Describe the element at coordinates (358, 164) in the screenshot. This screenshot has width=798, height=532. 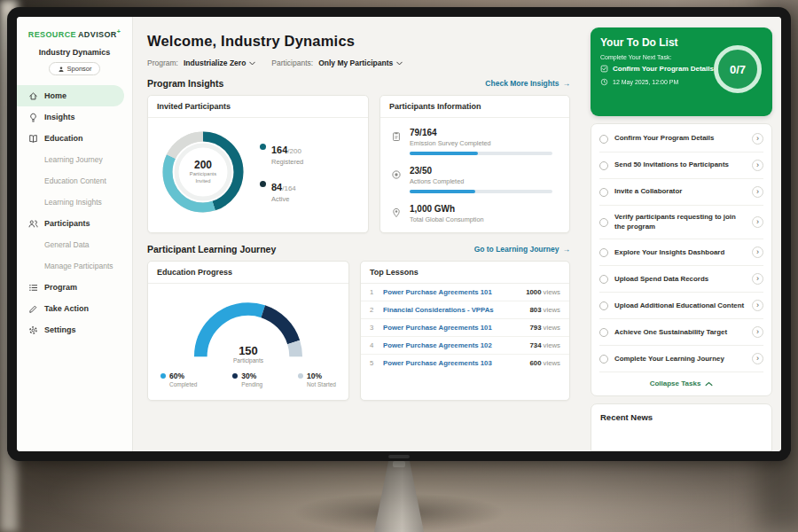
I see `insights-cards-row: Invited Participants` at that location.